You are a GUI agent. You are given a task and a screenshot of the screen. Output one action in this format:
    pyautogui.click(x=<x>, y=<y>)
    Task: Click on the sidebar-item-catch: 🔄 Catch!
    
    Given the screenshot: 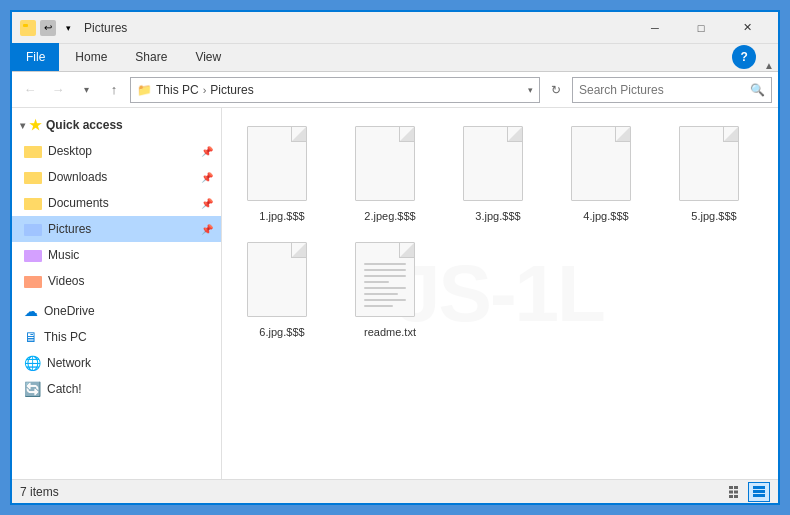 What is the action you would take?
    pyautogui.click(x=116, y=389)
    